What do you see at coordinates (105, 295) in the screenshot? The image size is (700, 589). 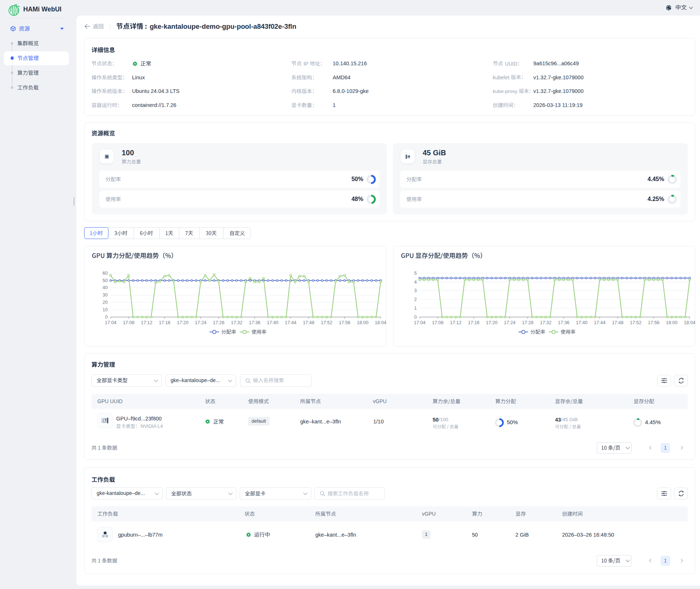 I see `svg-text: 30` at bounding box center [105, 295].